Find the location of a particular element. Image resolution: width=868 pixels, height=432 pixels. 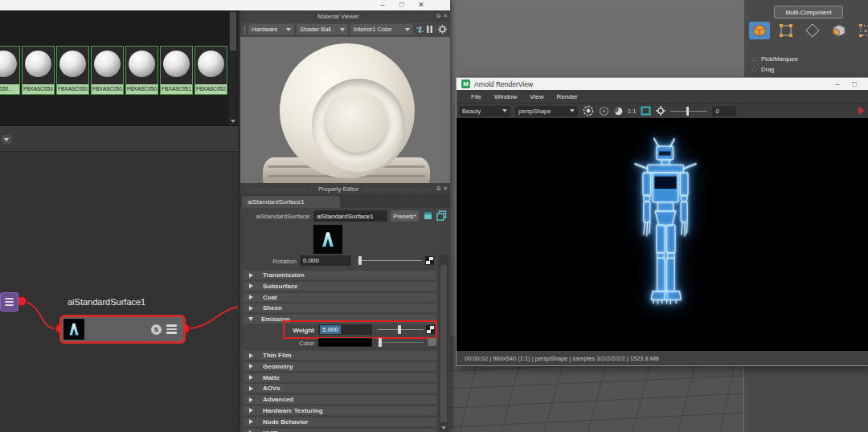

show-hide-icon is located at coordinates (428, 215).